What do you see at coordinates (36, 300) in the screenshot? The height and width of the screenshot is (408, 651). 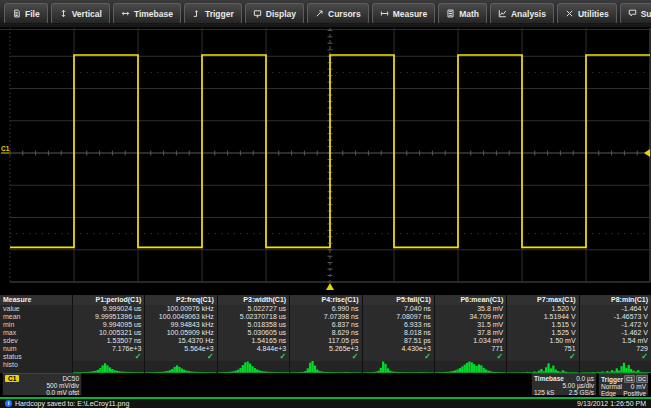 I see `measure-table-corner-label: Measure` at bounding box center [36, 300].